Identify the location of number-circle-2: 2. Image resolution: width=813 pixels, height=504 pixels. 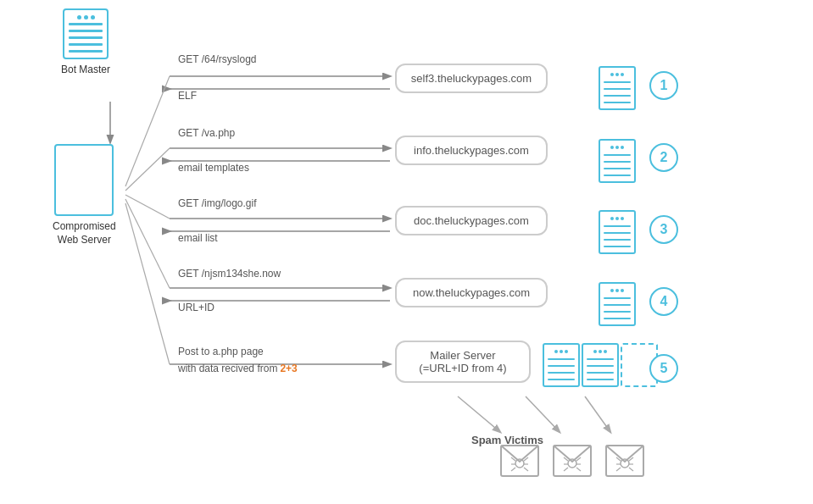
(664, 158).